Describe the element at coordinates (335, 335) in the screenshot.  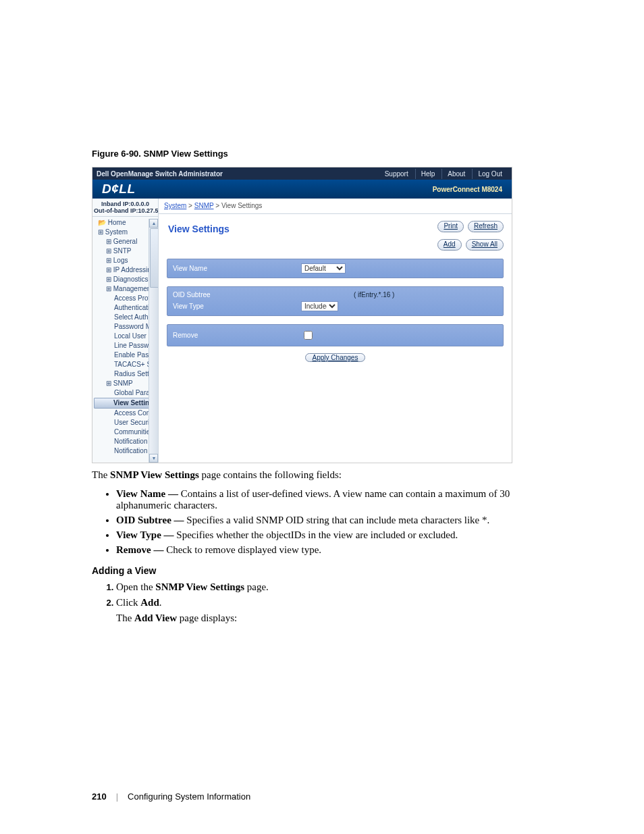
I see `remove-block: Remove` at that location.